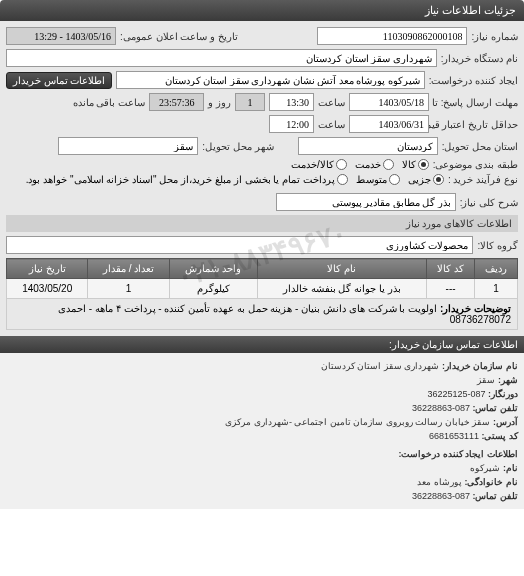 The width and height of the screenshot is (524, 576). Describe the element at coordinates (496, 408) in the screenshot. I see `c-phone-label: تلفن تماس:` at that location.